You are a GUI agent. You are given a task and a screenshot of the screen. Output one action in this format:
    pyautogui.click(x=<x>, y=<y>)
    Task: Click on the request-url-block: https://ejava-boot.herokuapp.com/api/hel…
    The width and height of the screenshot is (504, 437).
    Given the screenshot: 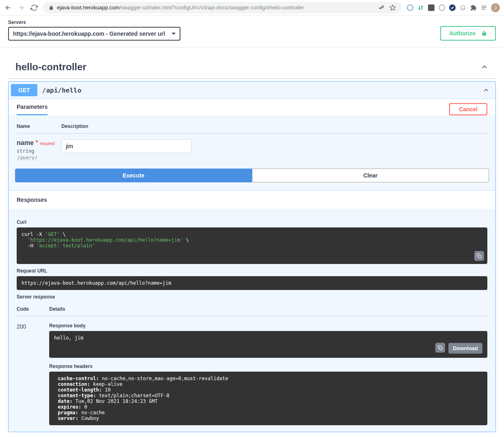 What is the action you would take?
    pyautogui.click(x=252, y=283)
    